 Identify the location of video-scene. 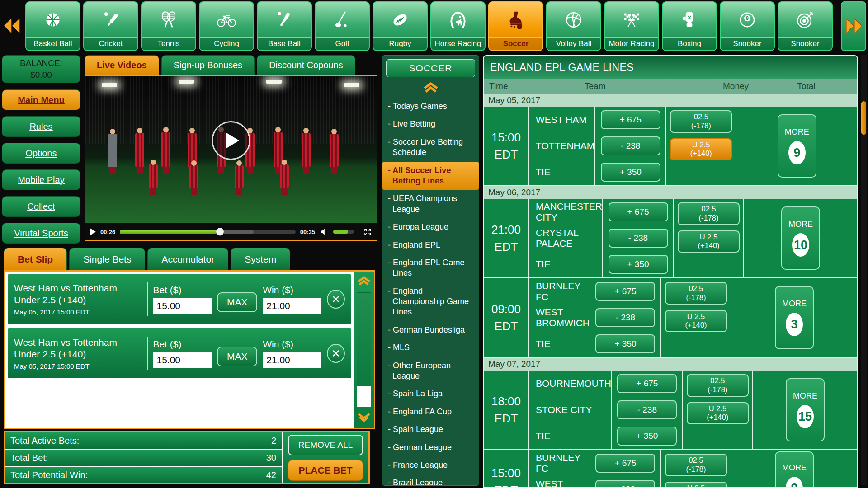
(231, 150).